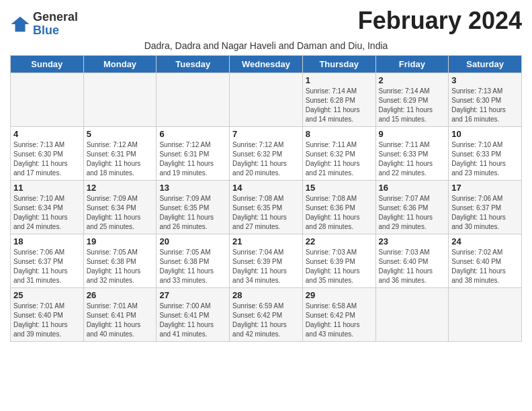 This screenshot has width=532, height=411. What do you see at coordinates (266, 314) in the screenshot?
I see `calendar-cell: 28Sunrise: 6:59 AMSunset: 6:42 PMDayligh…` at bounding box center [266, 314].